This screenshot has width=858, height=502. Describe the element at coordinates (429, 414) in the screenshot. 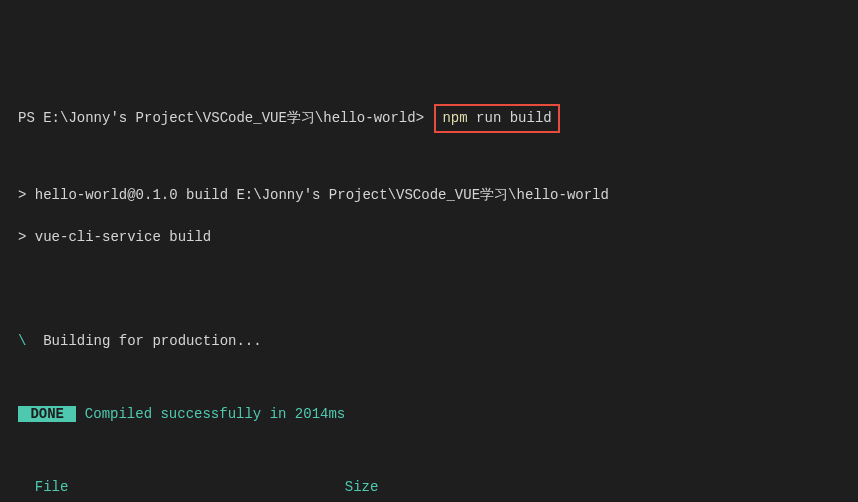

I see `done-compiled-line: DONE Compiled successfully in 2014ms` at that location.